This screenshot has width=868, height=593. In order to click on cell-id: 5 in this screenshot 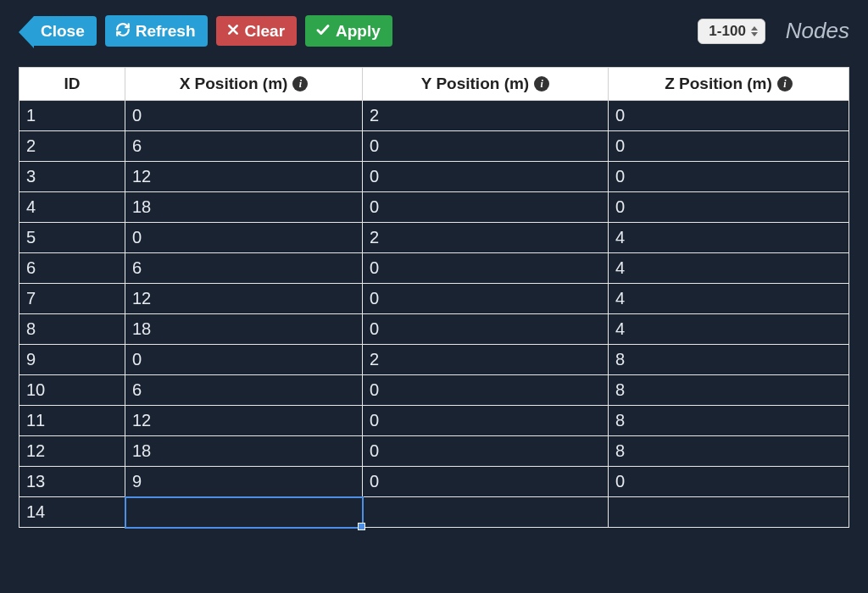, I will do `click(73, 238)`.